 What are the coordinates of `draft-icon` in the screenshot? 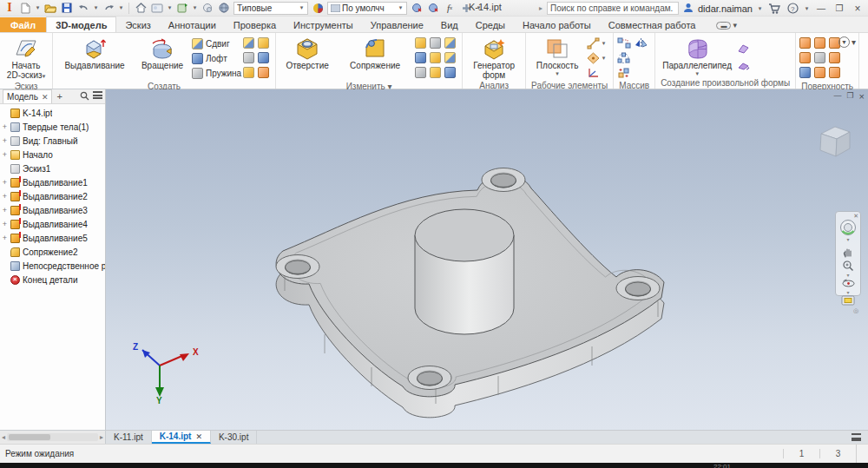 It's located at (450, 57).